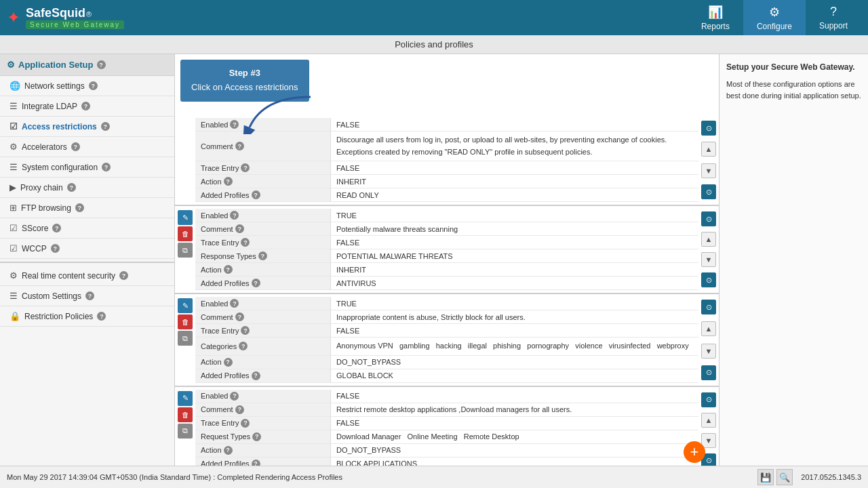  What do you see at coordinates (87, 106) in the screenshot?
I see `sidebar-item-integrate-ldap: ☰ Integrate LDAP ?` at bounding box center [87, 106].